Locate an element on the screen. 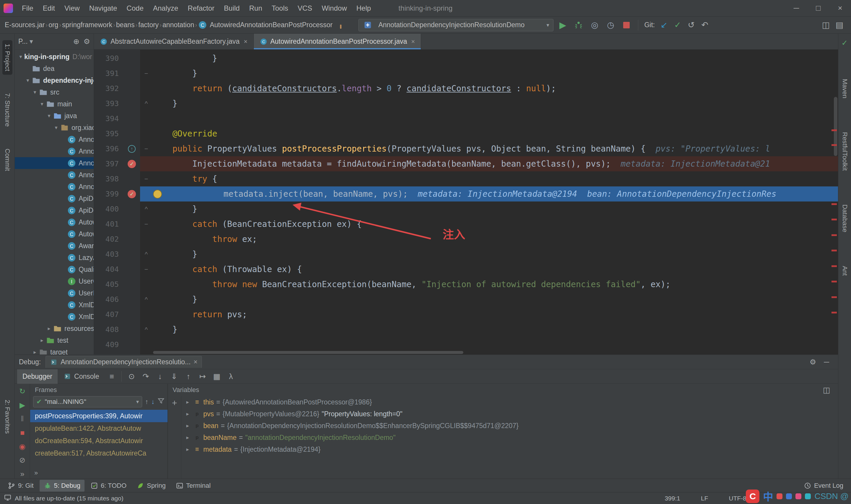 This screenshot has height=504, width=851. code-line: 407 return pvs; is located at coordinates (466, 314).